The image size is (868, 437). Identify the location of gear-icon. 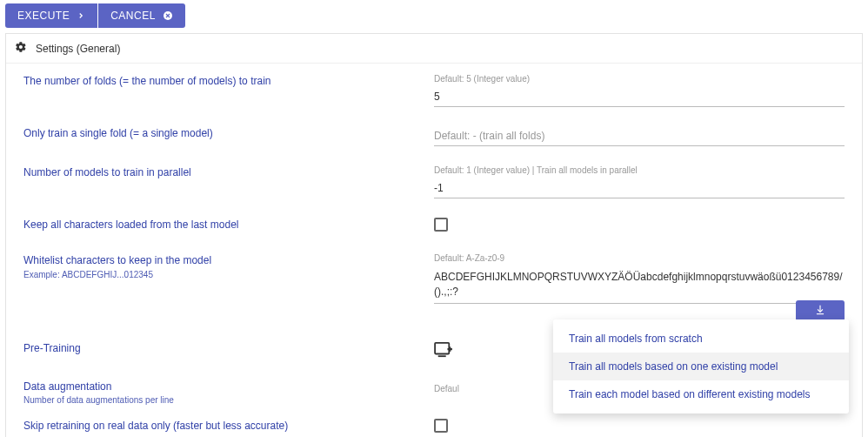
(21, 49).